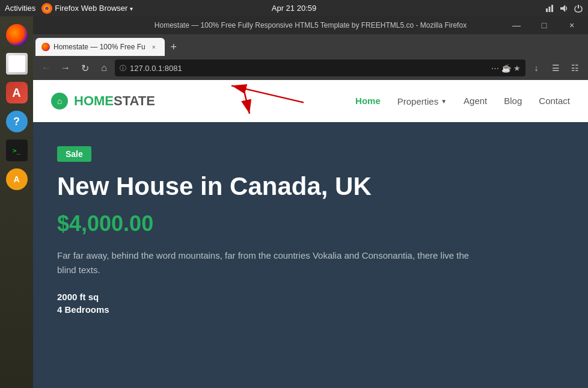  I want to click on nav-item-properties: Properties ▼, so click(422, 101).